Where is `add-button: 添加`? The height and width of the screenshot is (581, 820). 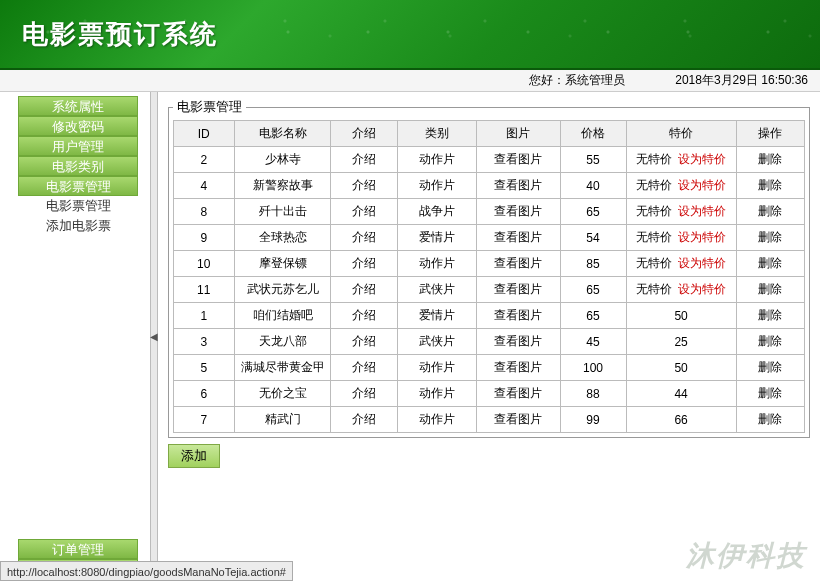 add-button: 添加 is located at coordinates (194, 456).